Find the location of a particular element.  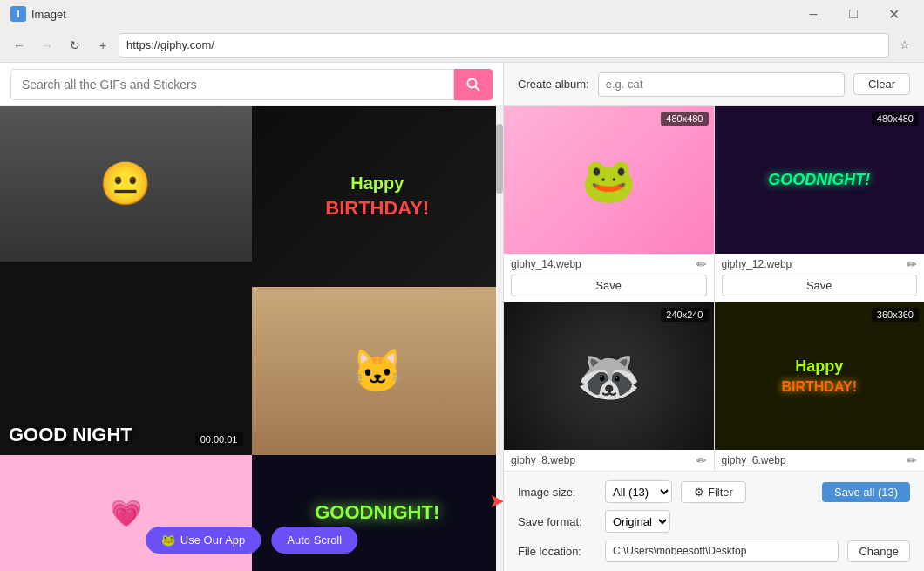

browser-toolbar: ← → ↻ + ☆ is located at coordinates (462, 45).